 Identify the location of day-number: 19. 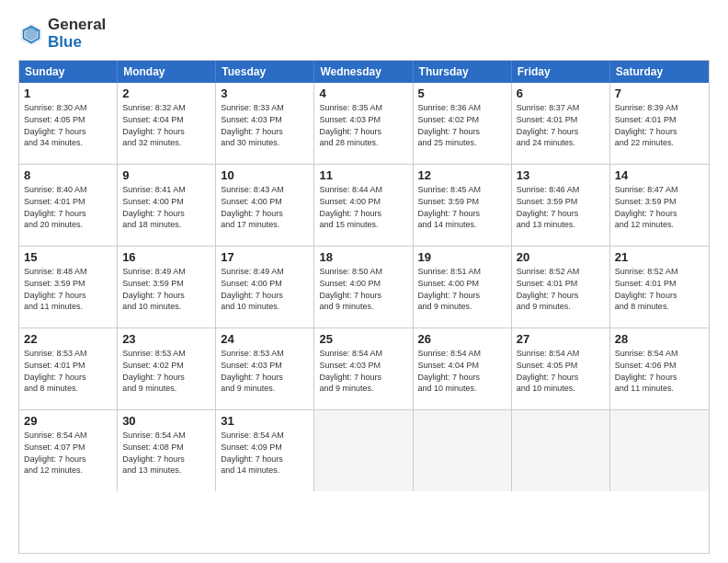
(462, 258).